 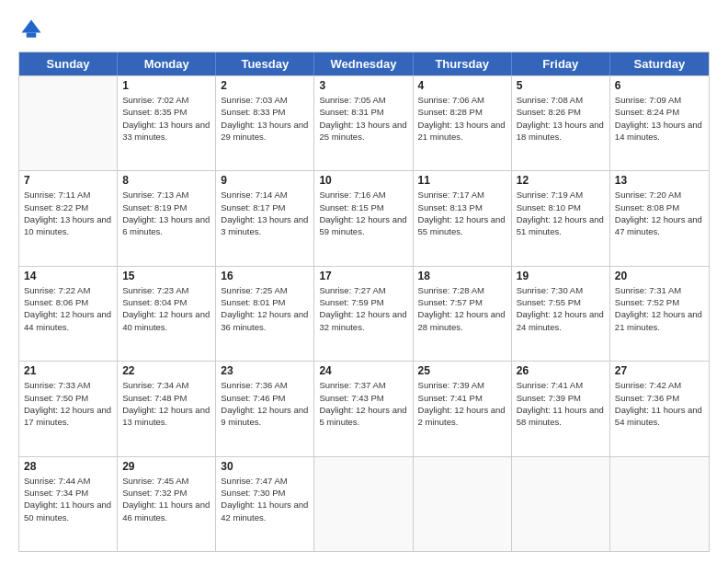 I want to click on calendar-cell: 4Sunrise: 7:06 AMSunset: 8:28 PMDaylight…, so click(x=463, y=123).